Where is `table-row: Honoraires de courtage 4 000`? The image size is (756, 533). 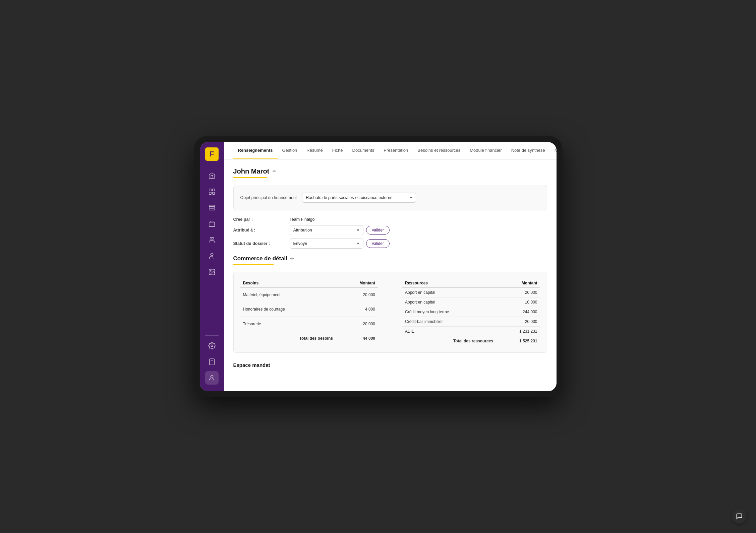 table-row: Honoraires de courtage 4 000 is located at coordinates (309, 310).